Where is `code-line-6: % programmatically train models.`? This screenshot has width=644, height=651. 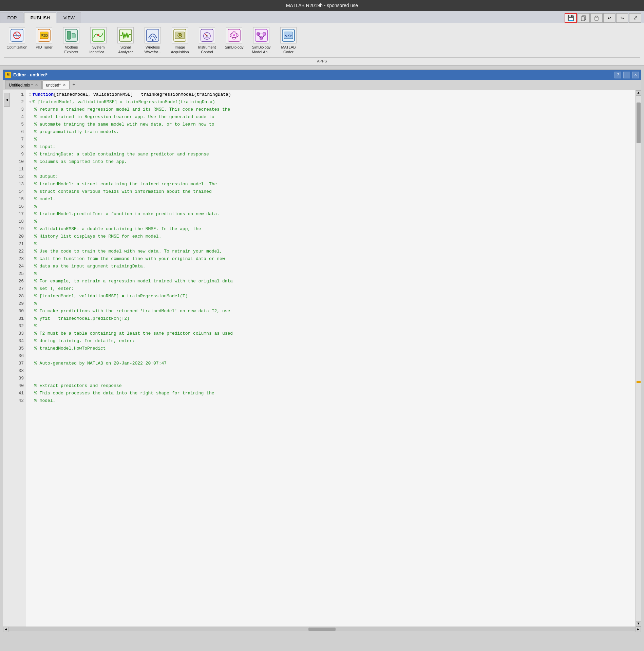
code-line-6: % programmatically train models. is located at coordinates (332, 132).